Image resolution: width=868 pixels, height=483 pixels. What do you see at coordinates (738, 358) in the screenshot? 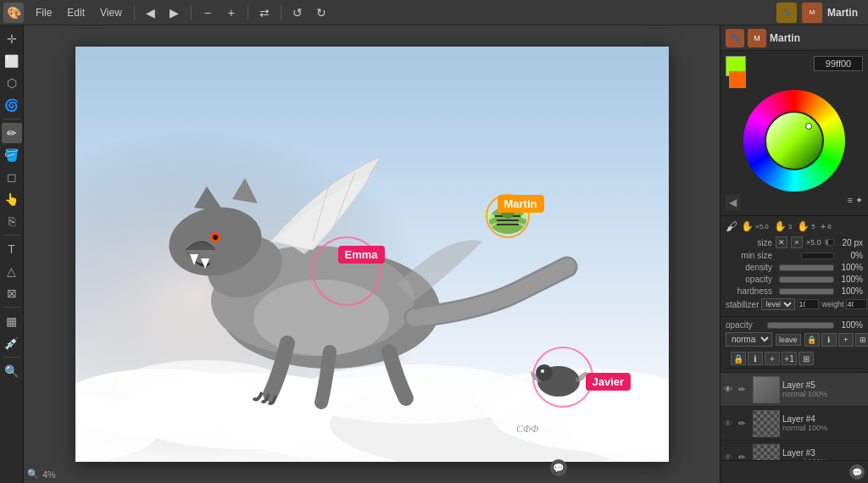
I see `layer-lock-btn: 🔒` at bounding box center [738, 358].